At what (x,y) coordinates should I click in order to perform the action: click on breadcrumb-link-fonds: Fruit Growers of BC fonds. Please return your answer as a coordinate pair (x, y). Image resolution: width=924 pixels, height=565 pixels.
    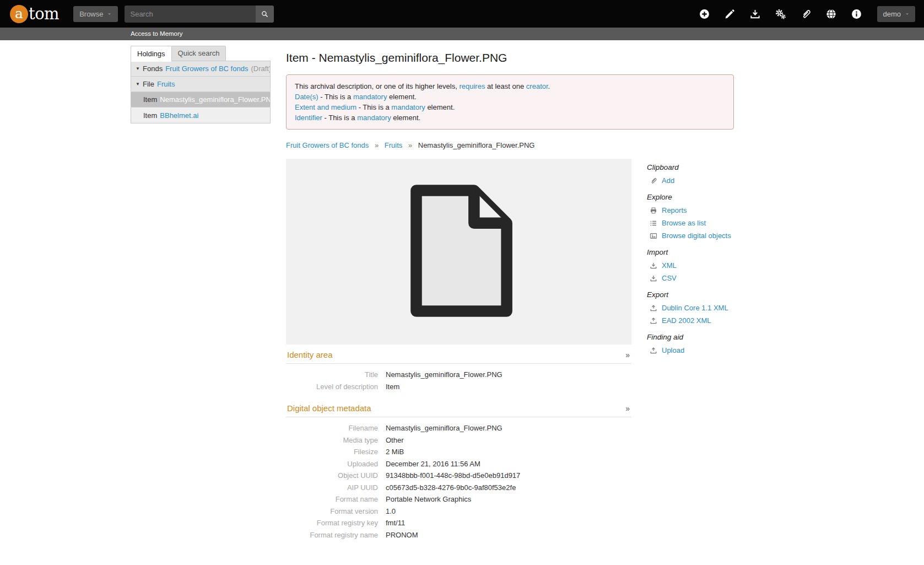
    Looking at the image, I should click on (327, 146).